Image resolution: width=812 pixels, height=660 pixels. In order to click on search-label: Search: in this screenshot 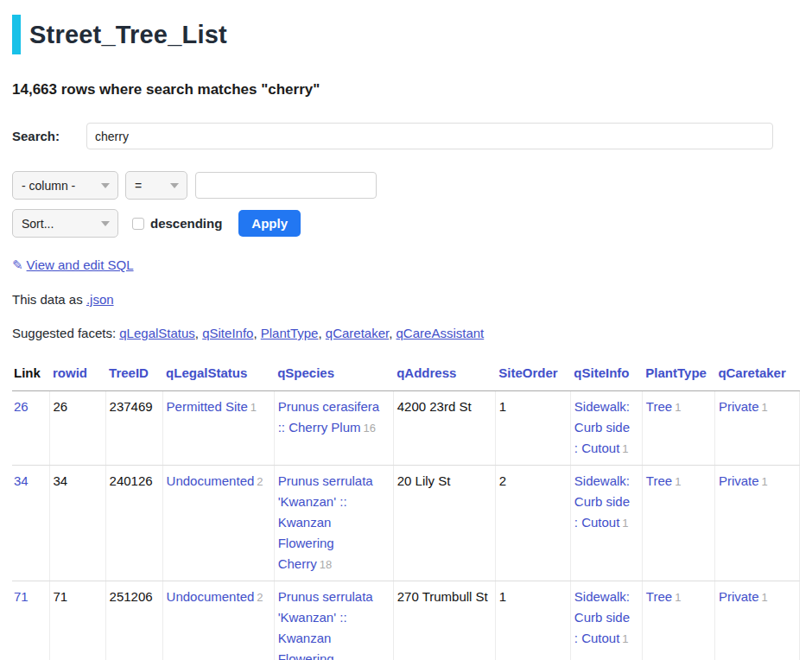, I will do `click(49, 136)`.